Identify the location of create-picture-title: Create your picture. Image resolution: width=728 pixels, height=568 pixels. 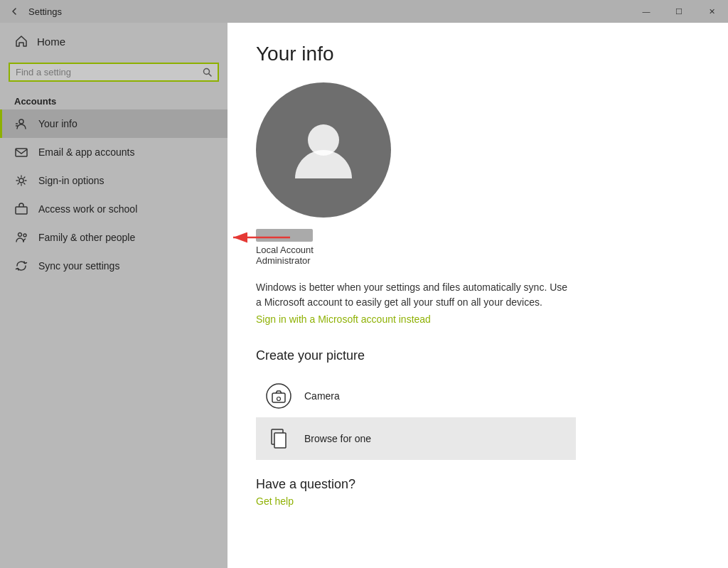
(478, 355).